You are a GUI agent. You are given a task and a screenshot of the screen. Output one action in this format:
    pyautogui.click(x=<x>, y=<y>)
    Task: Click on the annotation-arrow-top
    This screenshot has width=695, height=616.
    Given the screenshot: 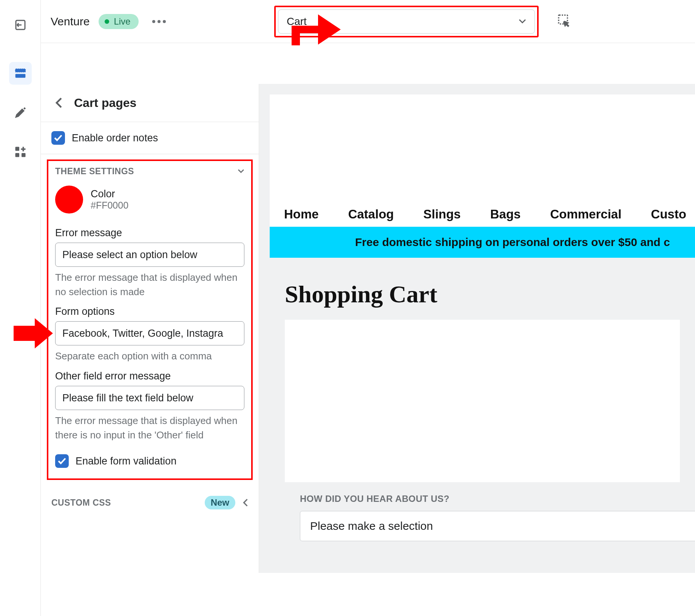 What is the action you would take?
    pyautogui.click(x=316, y=26)
    